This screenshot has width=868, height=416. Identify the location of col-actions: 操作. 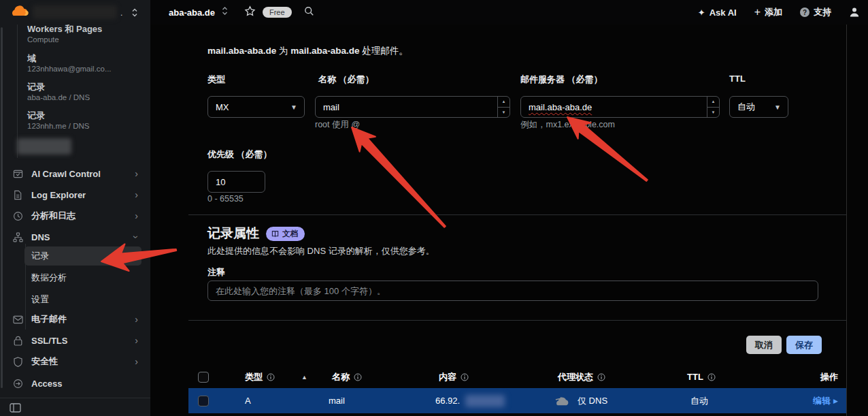
(829, 377).